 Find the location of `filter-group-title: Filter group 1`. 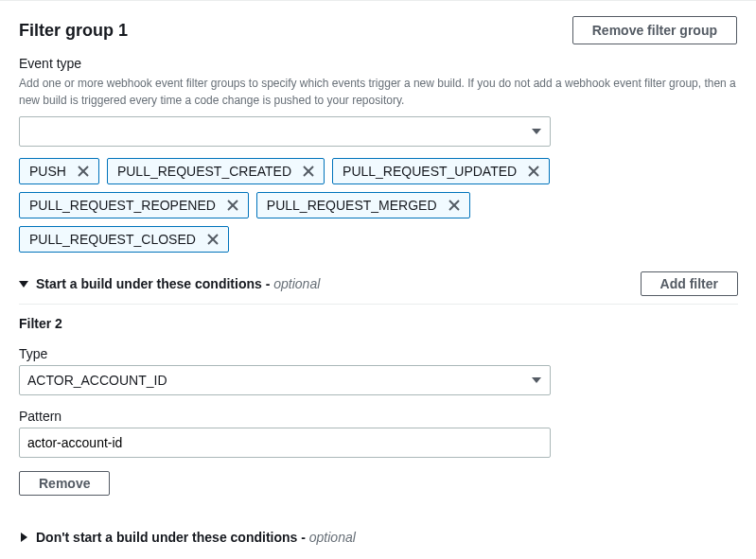

filter-group-title: Filter group 1 is located at coordinates (74, 30).